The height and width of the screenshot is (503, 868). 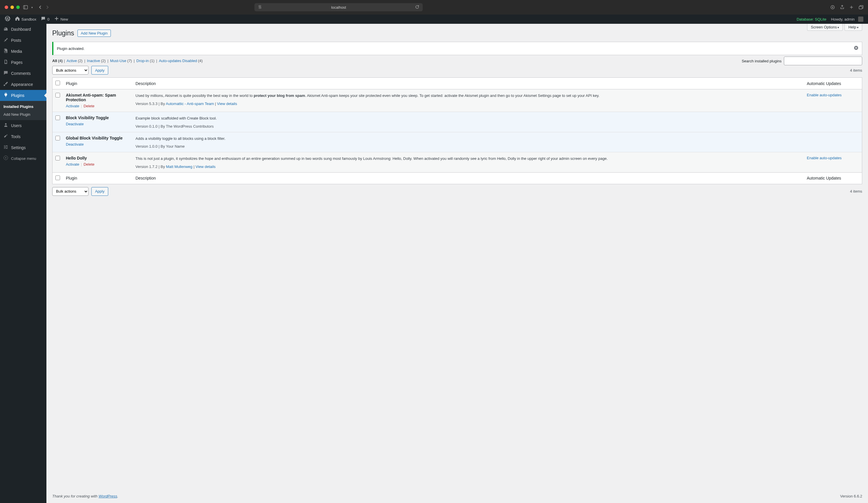 I want to click on database-info: Database: SQLite, so click(x=812, y=19).